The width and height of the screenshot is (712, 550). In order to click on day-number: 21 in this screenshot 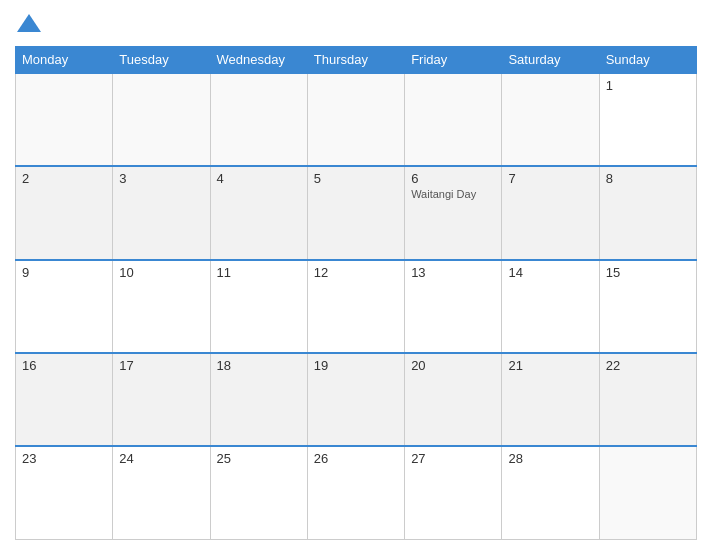, I will do `click(550, 366)`.